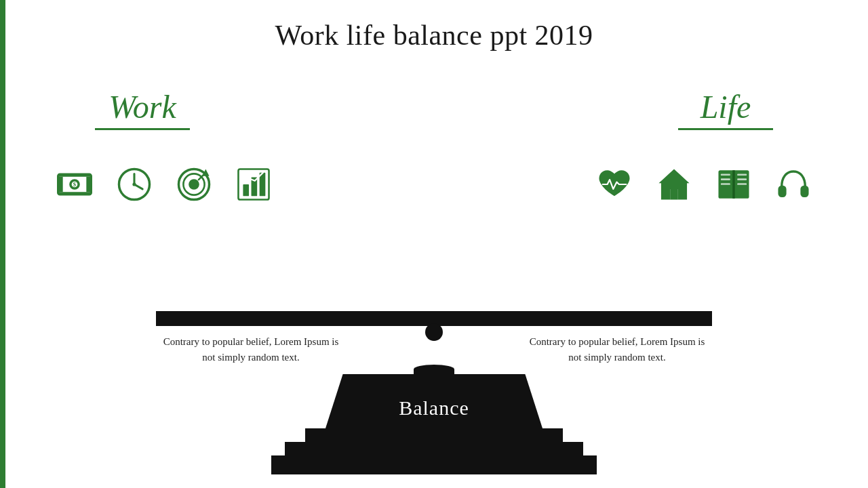  Describe the element at coordinates (726, 129) in the screenshot. I see `life-label-underline` at that location.